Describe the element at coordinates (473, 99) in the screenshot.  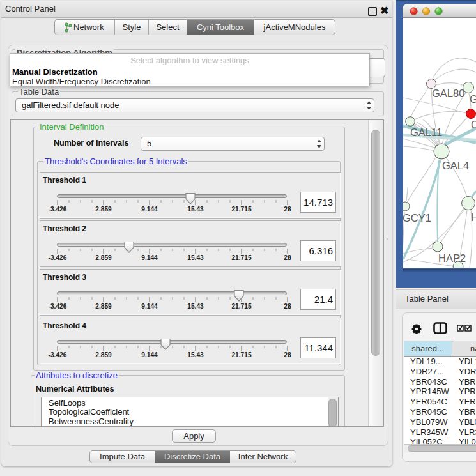
I see `svg-text: GA` at that location.